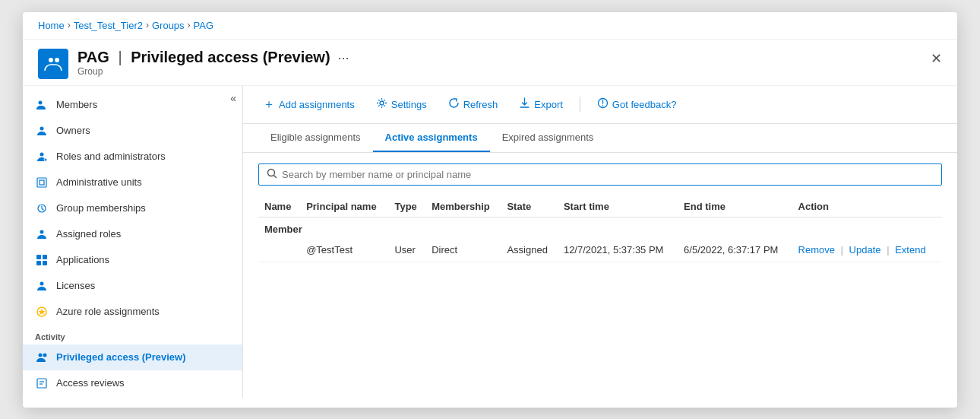 The width and height of the screenshot is (980, 419). I want to click on members-icon, so click(42, 105).